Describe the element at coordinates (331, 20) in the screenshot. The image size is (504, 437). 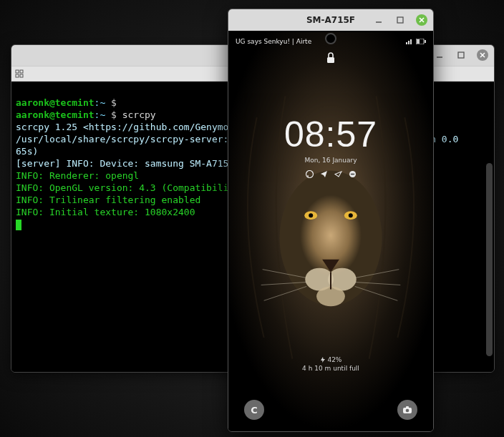
I see `scrcpy-titlebar: SM-A715F` at that location.